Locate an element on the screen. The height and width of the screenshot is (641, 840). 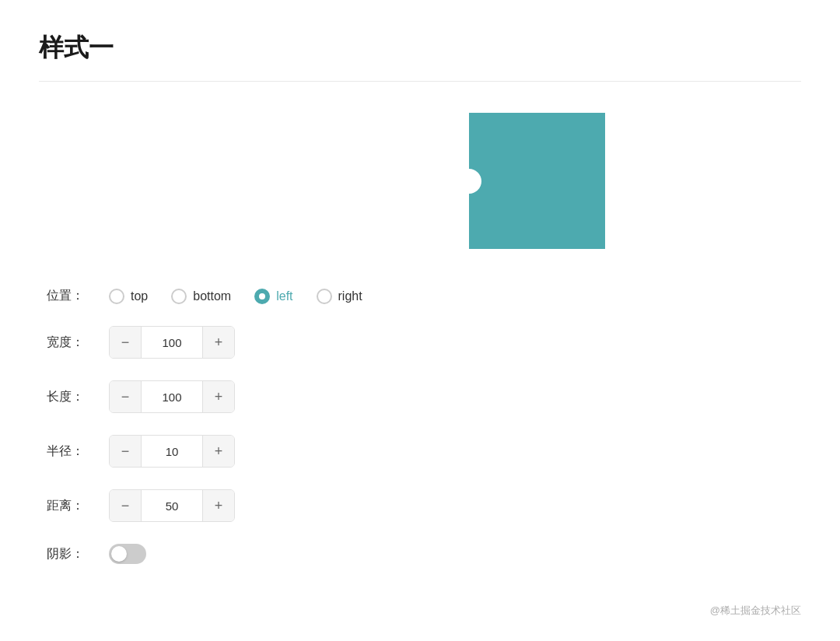
radio-label-top: top is located at coordinates (139, 296).